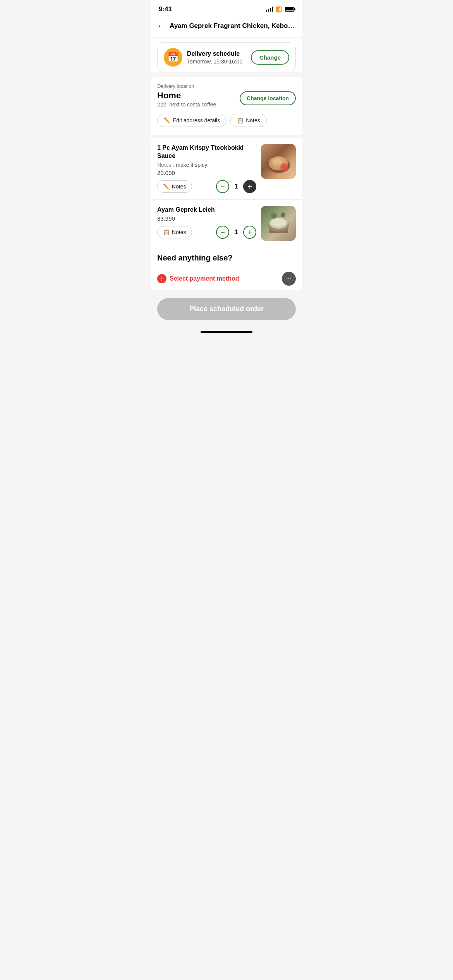  What do you see at coordinates (280, 9) in the screenshot?
I see `status-icons: 📶` at bounding box center [280, 9].